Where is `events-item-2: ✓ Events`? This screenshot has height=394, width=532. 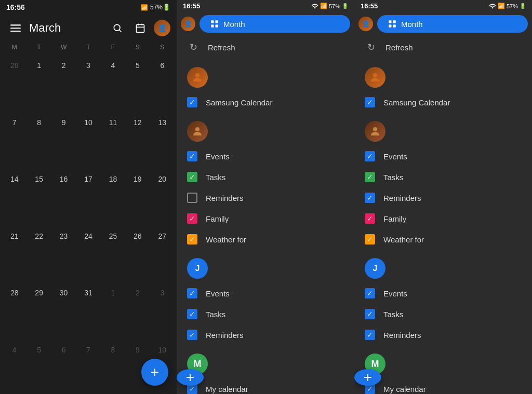 events-item-2: ✓ Events is located at coordinates (443, 156).